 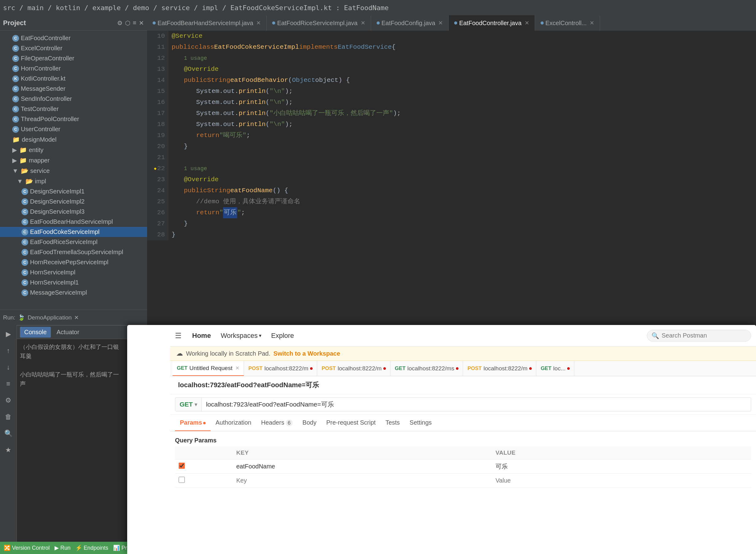 What do you see at coordinates (362, 481) in the screenshot?
I see `new-param-key-input` at bounding box center [362, 481].